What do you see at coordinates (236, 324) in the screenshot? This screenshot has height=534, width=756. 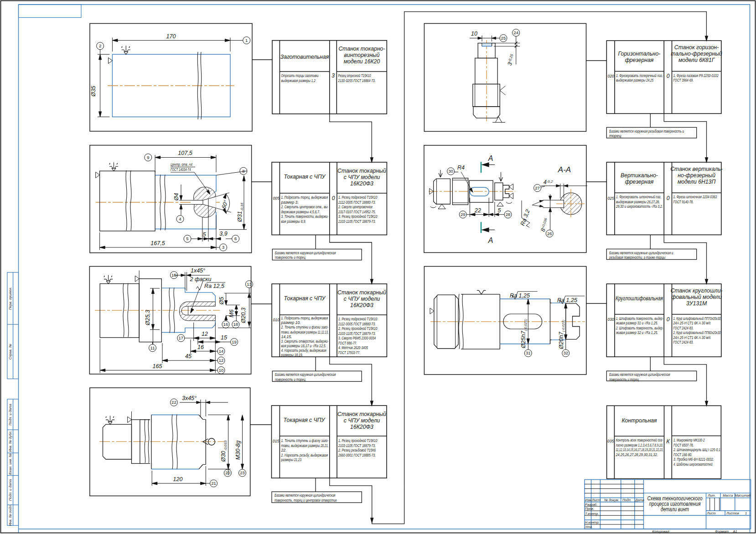 I see `svg-text: 18` at bounding box center [236, 324].